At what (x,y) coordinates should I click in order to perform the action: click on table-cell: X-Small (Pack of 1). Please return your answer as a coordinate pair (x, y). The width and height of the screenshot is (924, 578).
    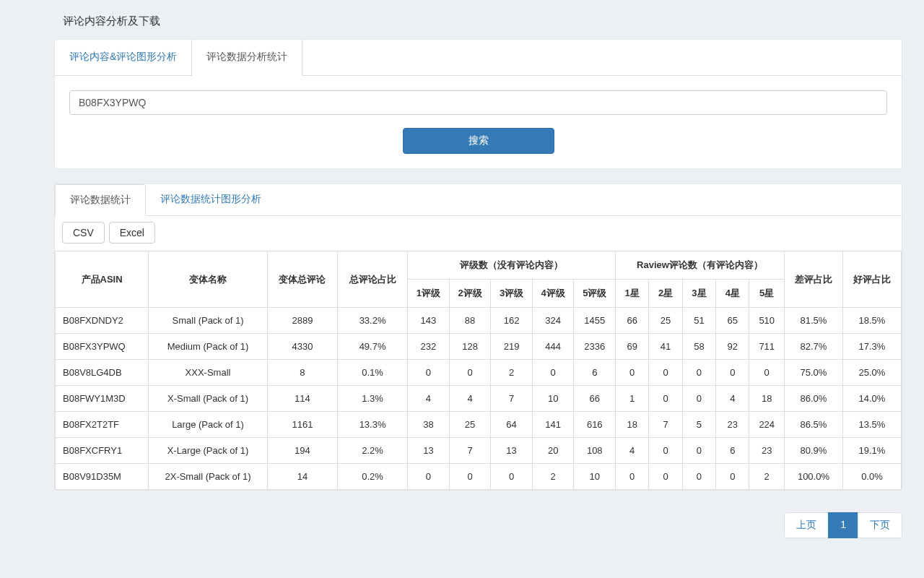
    Looking at the image, I should click on (208, 399).